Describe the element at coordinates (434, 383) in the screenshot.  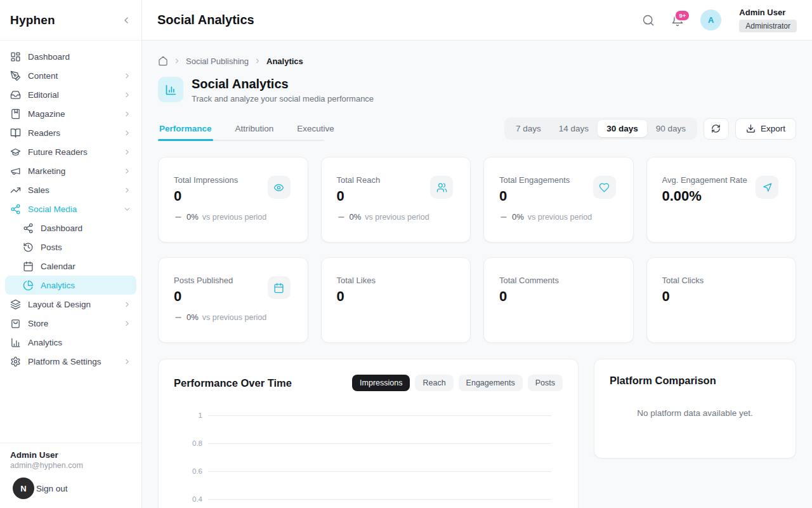
I see `filter-reach-button: Reach` at that location.